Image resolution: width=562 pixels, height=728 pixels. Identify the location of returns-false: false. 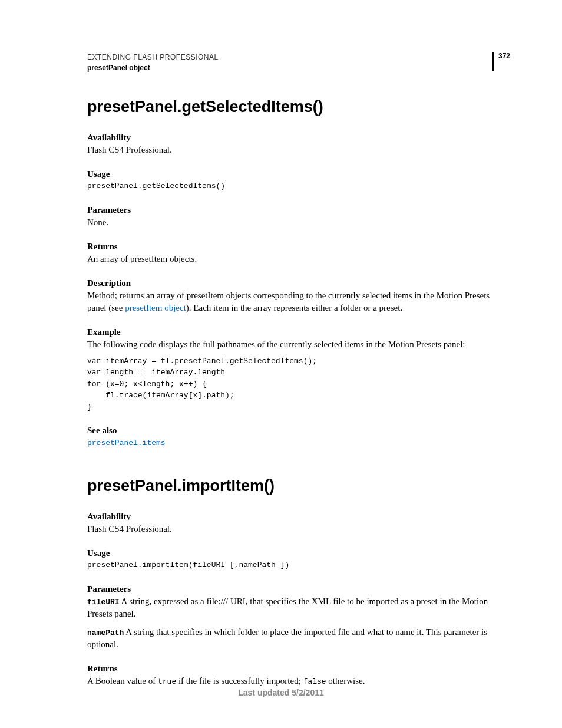
(315, 681).